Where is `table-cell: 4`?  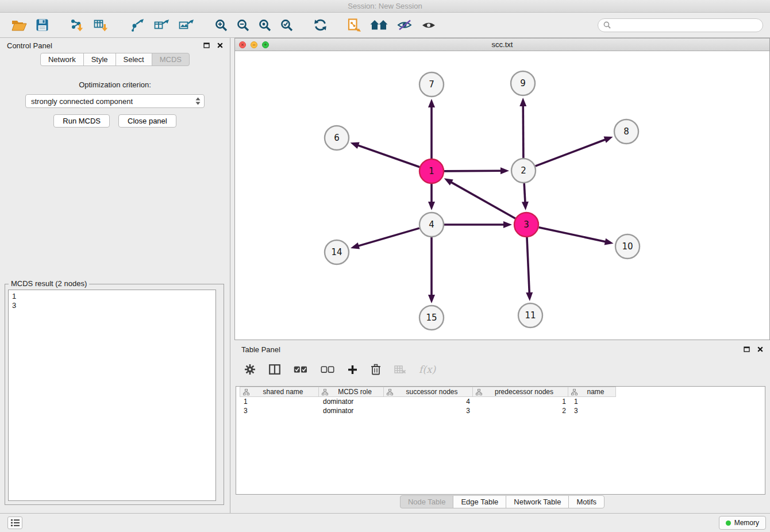 table-cell: 4 is located at coordinates (429, 402).